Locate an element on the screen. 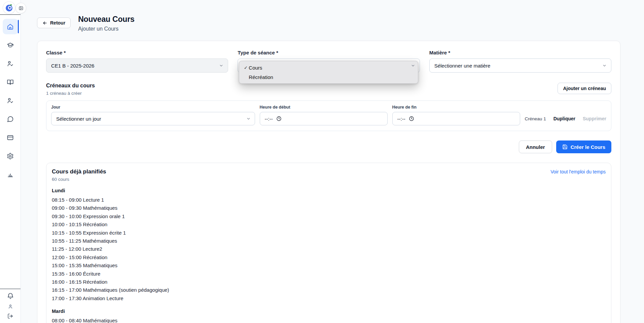  view-timetable-link: Voir tout l'emploi du temps is located at coordinates (578, 172).